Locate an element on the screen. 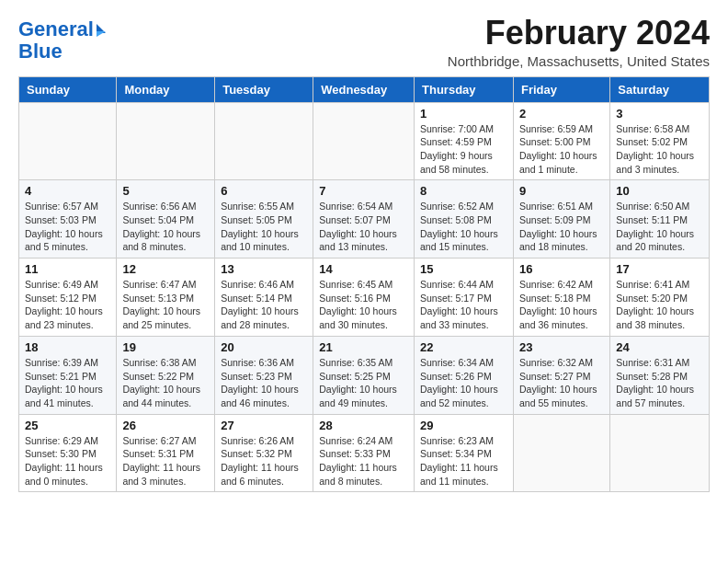  day-info: Sunrise: 6:47 AMSunset: 5:13 PMDaylight:… is located at coordinates (165, 305).